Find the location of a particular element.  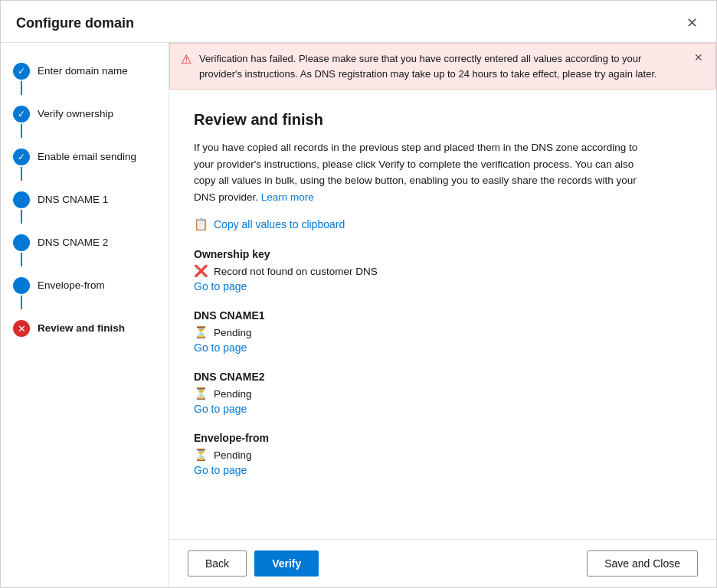

record-status-row-dns-cname1: ⏳ Pending is located at coordinates (443, 332).